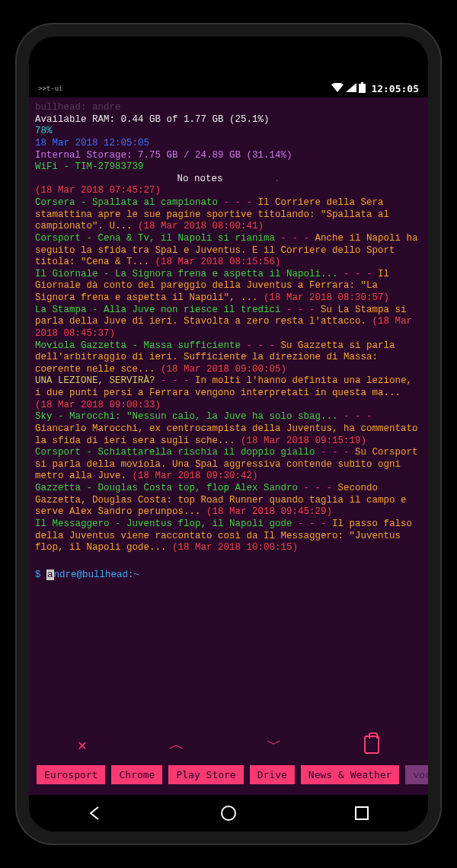  I want to click on clipboard-icon, so click(372, 745).